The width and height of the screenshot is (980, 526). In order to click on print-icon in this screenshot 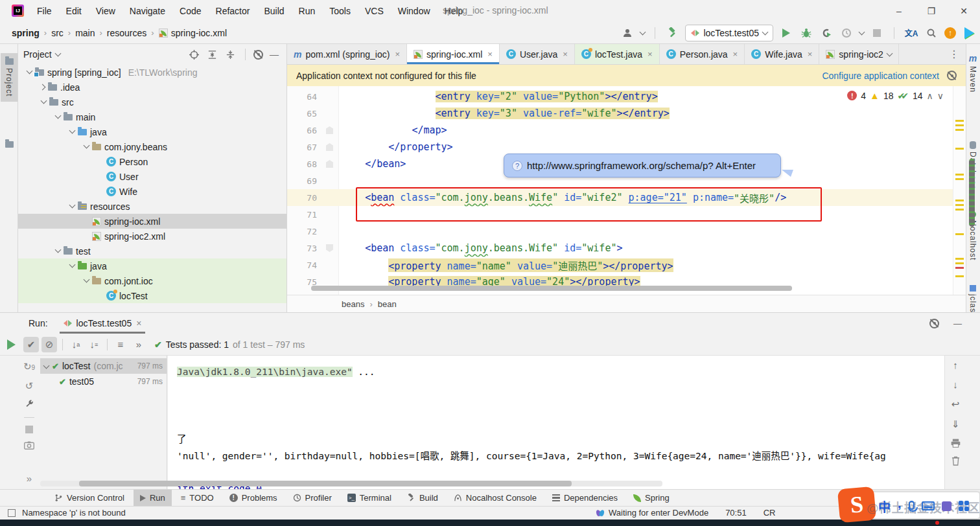, I will do `click(955, 443)`.